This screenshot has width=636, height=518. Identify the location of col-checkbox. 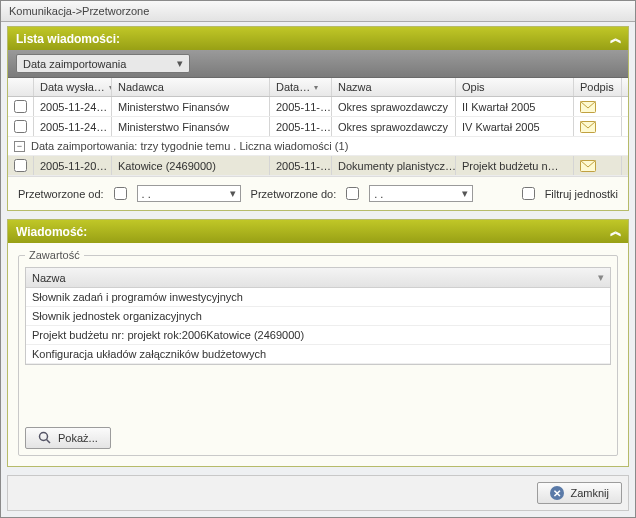
(21, 87).